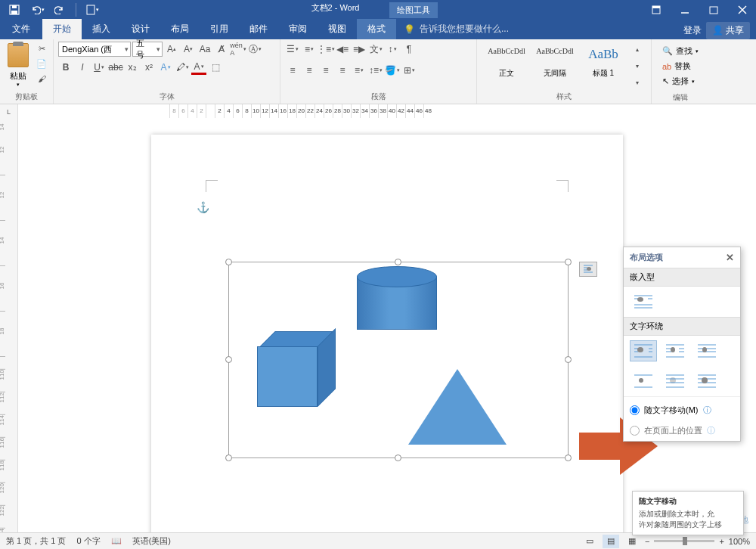 The width and height of the screenshot is (756, 549). Describe the element at coordinates (172, 49) in the screenshot. I see `grow-font-icon: A▴` at that location.